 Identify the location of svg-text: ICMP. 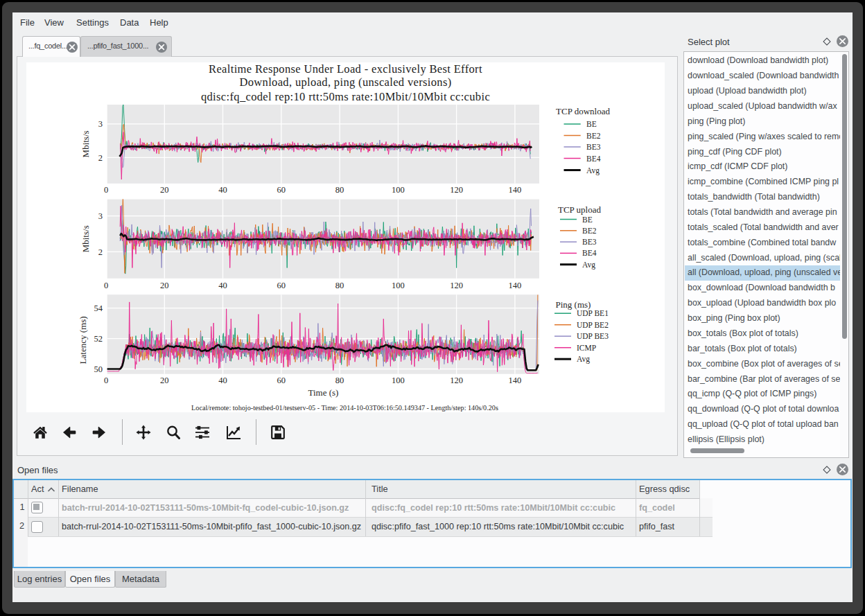
(586, 348).